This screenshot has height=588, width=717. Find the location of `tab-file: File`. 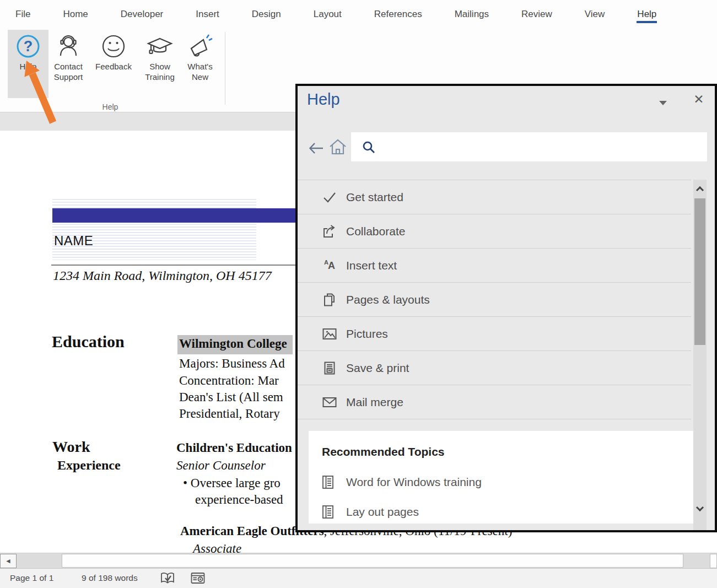

tab-file: File is located at coordinates (23, 14).